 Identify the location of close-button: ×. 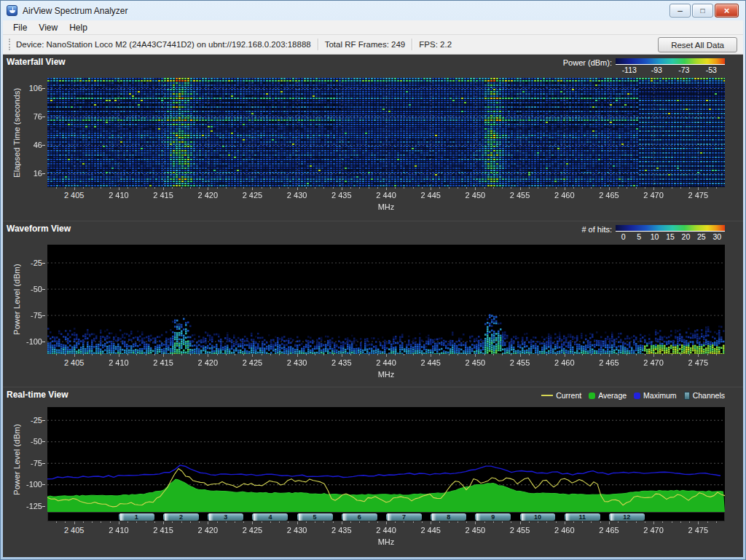
(727, 10).